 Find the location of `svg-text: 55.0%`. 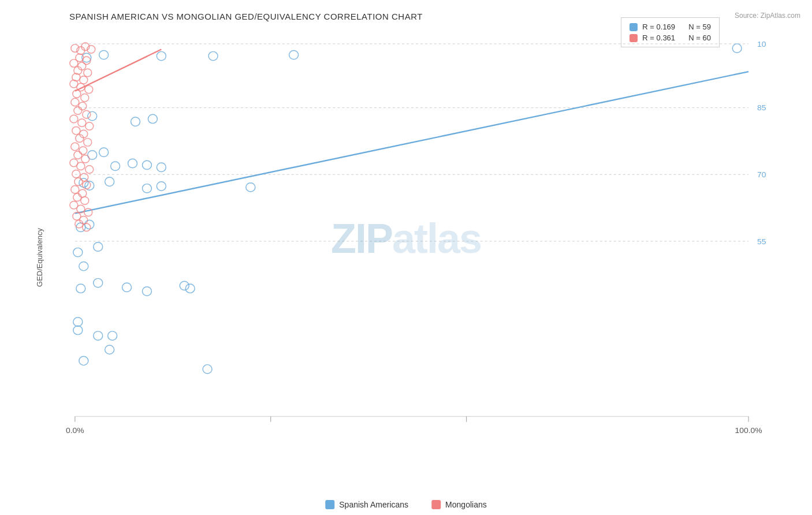

svg-text: 55.0% is located at coordinates (761, 241).